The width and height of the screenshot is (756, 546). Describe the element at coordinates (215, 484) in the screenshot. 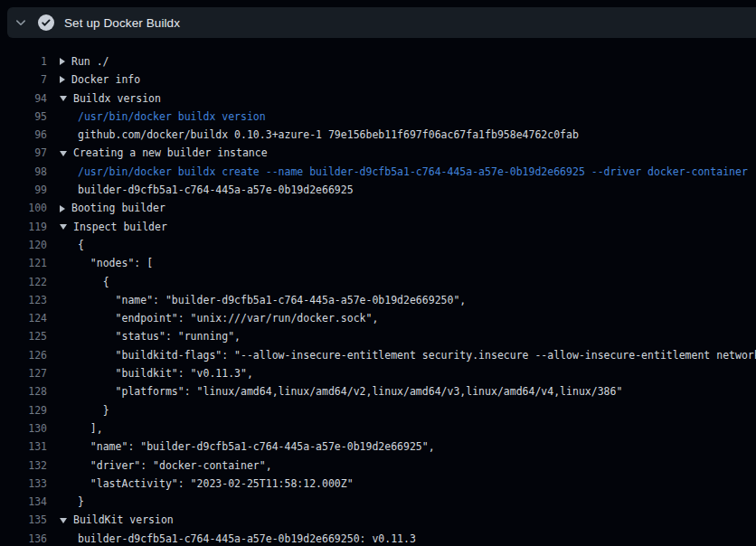

I see `line-content: "lastActivity": "2023-02-25T11:58:12.000…` at that location.